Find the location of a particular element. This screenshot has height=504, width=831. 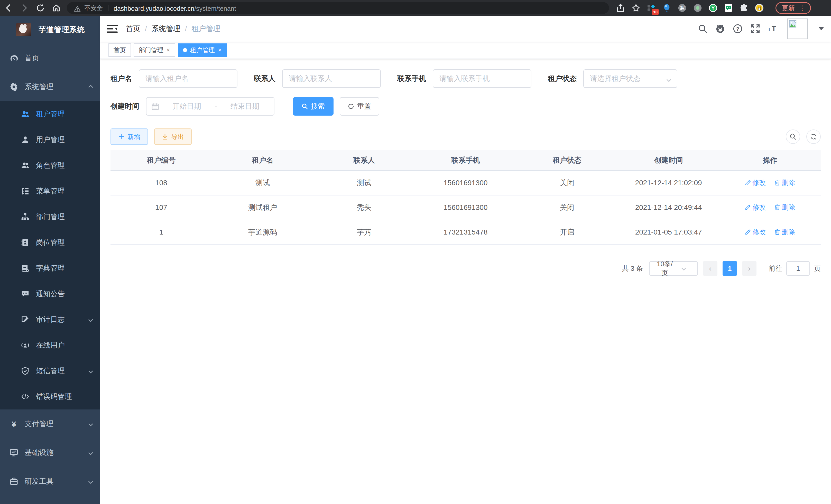

status-select: 请选择租户状态 is located at coordinates (630, 79).